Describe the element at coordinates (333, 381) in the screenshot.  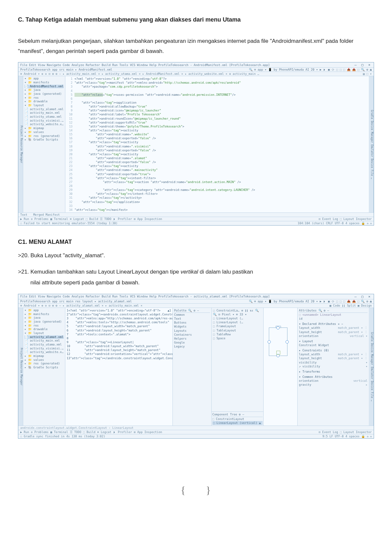
I see `attribute-row: orientationvertical` at that location.